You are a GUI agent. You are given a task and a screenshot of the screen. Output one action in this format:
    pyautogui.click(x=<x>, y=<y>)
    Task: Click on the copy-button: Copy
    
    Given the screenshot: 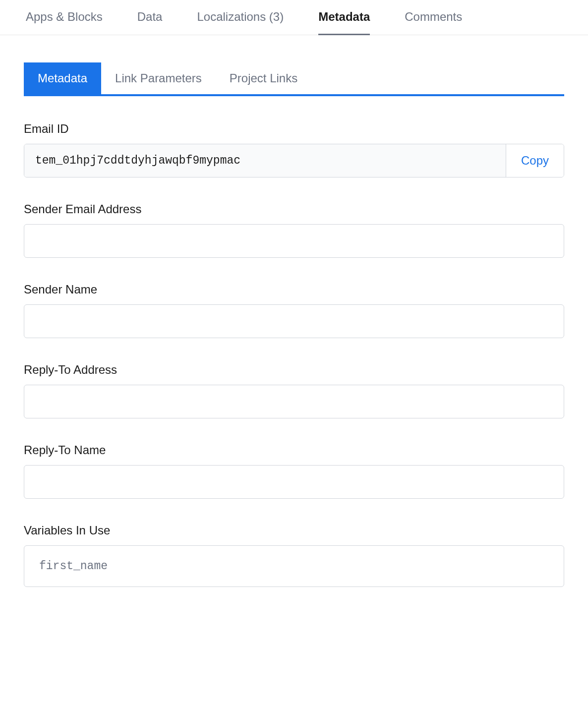 What is the action you would take?
    pyautogui.click(x=535, y=161)
    